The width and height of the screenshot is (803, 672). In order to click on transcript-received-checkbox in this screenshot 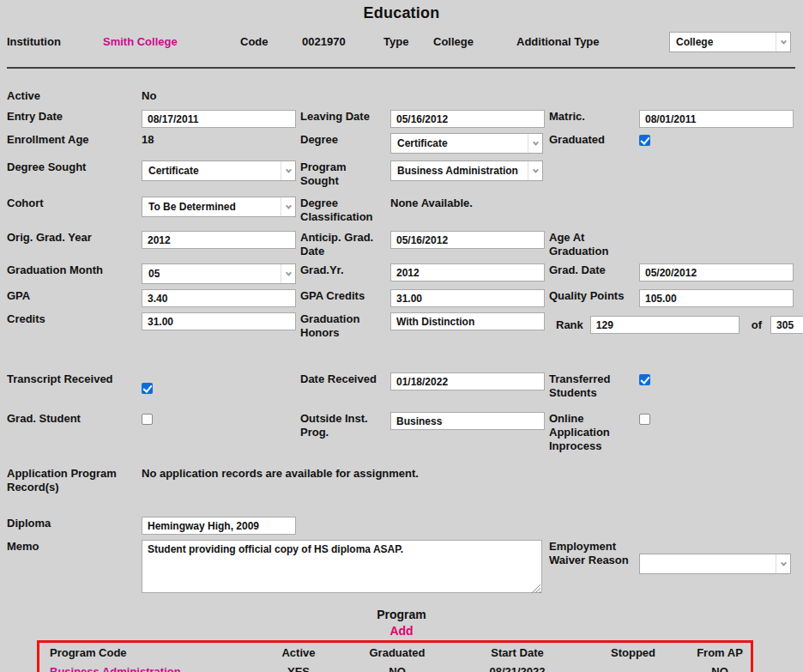, I will do `click(148, 388)`.